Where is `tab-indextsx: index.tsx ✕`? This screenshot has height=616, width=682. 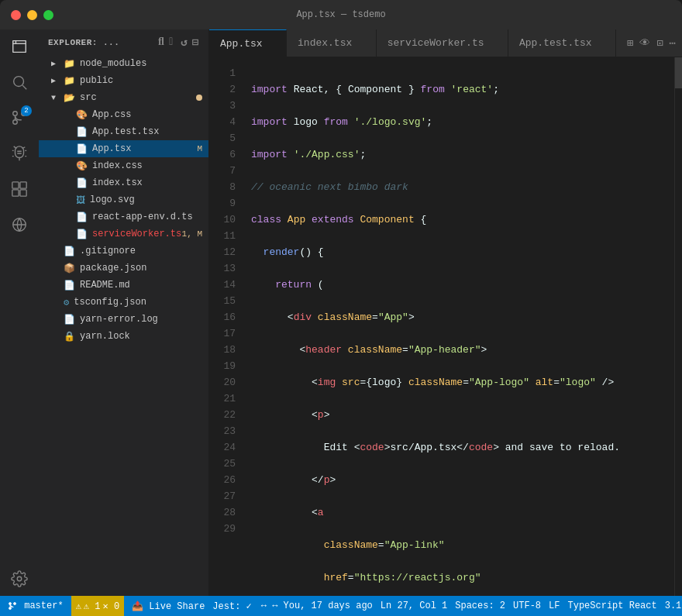 tab-indextsx: index.tsx ✕ is located at coordinates (332, 43).